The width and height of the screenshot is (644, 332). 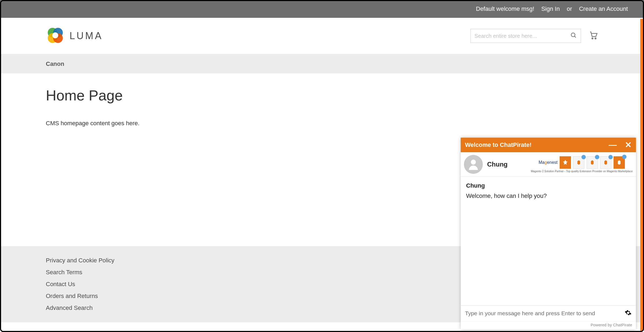 I want to click on search-box, so click(x=526, y=36).